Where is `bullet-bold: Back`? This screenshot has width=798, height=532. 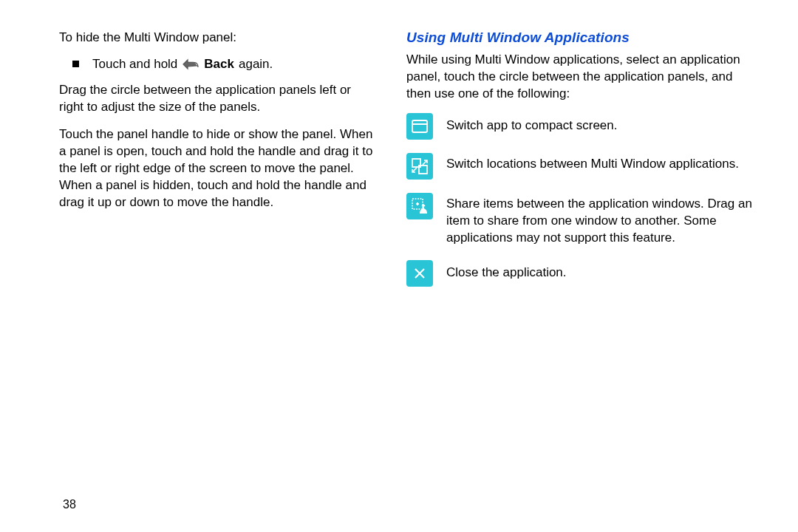 bullet-bold: Back is located at coordinates (219, 64).